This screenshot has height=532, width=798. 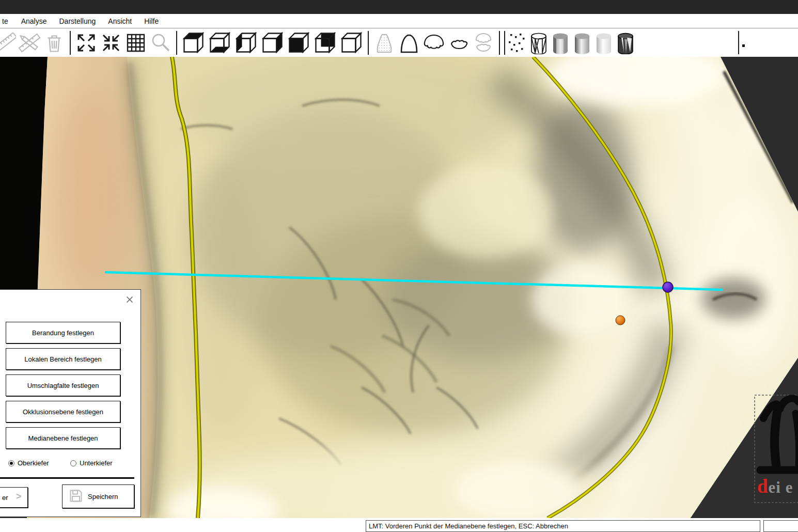 What do you see at coordinates (399, 525) in the screenshot?
I see `statusbar: LMT: Vorderen Punkt der Medianebene fest…` at bounding box center [399, 525].